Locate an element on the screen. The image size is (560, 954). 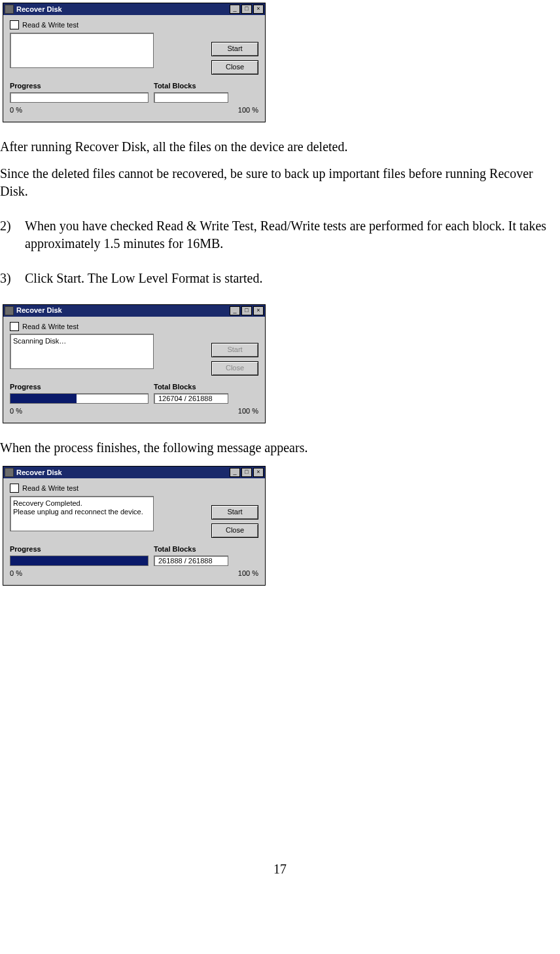
paragraph: When the process finishes, the following… is located at coordinates (280, 448).